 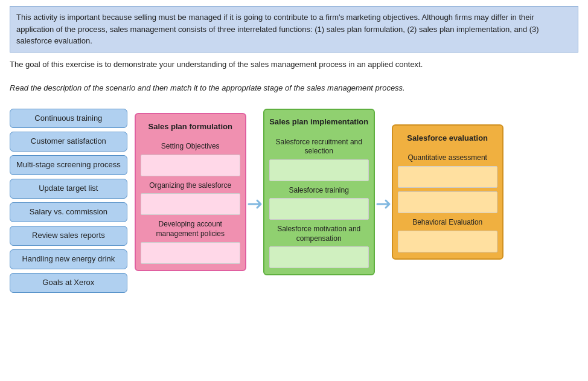 What do you see at coordinates (191, 158) in the screenshot?
I see `stage-section-stage1-0: Setting Objectives` at bounding box center [191, 158].